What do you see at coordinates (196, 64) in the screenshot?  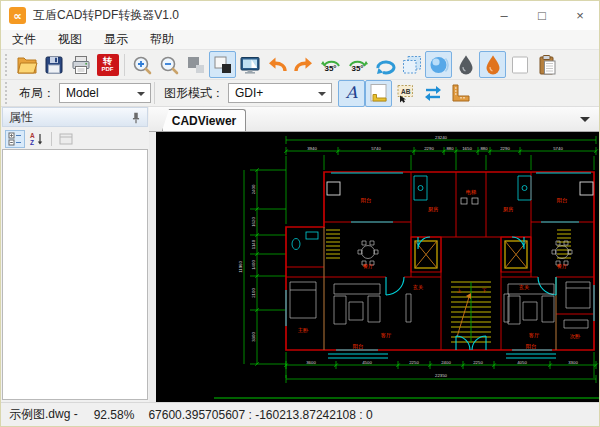 I see `background-gray-button` at bounding box center [196, 64].